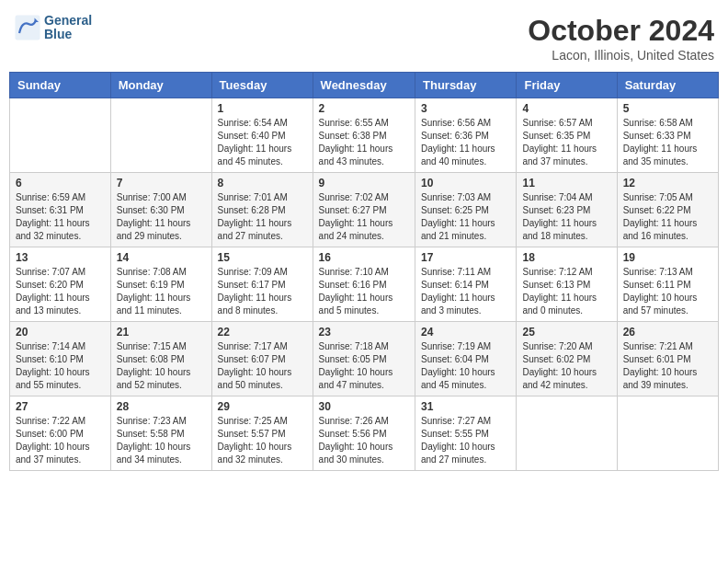 Image resolution: width=728 pixels, height=563 pixels. I want to click on day-number: 24, so click(465, 332).